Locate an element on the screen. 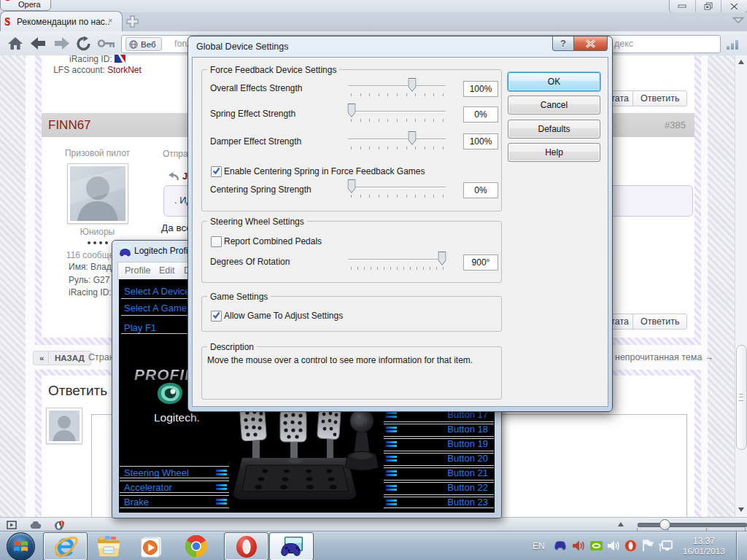 The height and width of the screenshot is (560, 747). zoom-popup-icon is located at coordinates (621, 524).